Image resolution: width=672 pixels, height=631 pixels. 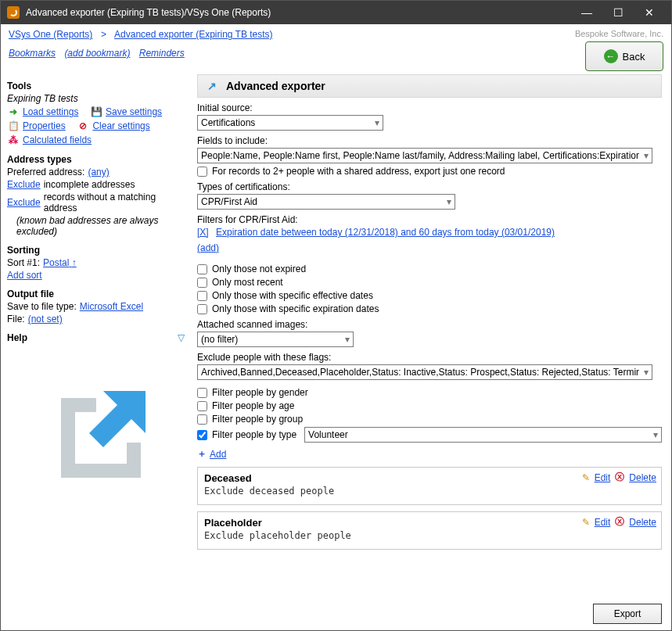 What do you see at coordinates (95, 433) in the screenshot?
I see `export-large-icon` at bounding box center [95, 433].